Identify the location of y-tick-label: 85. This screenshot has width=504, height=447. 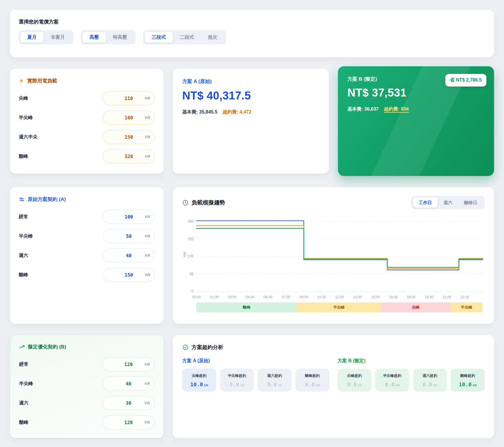
(192, 274).